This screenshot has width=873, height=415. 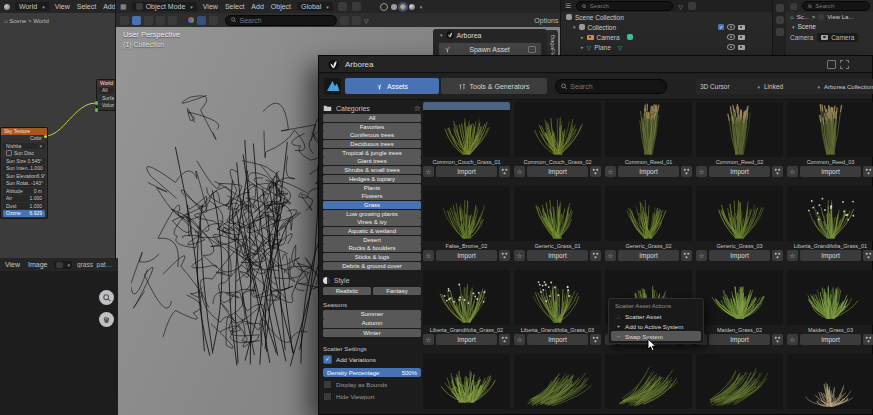 What do you see at coordinates (24, 168) in the screenshot?
I see `sky-field: Sun Inten..1.000` at bounding box center [24, 168].